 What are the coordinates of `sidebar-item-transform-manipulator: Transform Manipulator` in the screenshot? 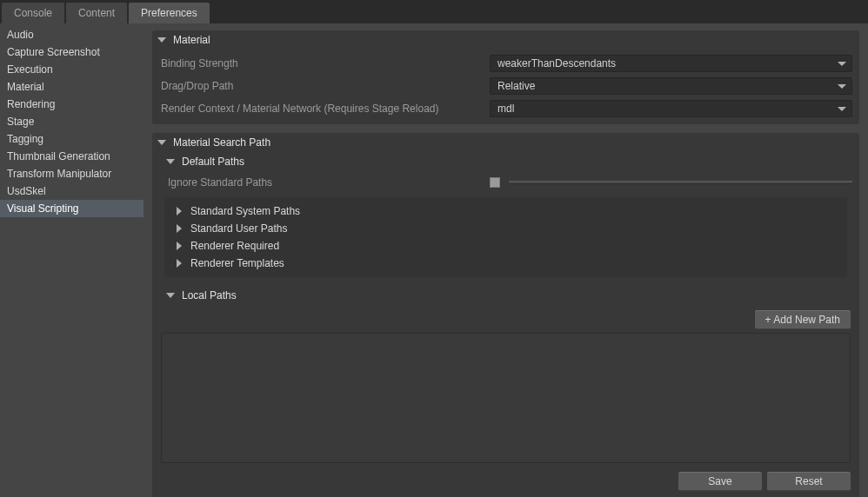 It's located at (71, 174).